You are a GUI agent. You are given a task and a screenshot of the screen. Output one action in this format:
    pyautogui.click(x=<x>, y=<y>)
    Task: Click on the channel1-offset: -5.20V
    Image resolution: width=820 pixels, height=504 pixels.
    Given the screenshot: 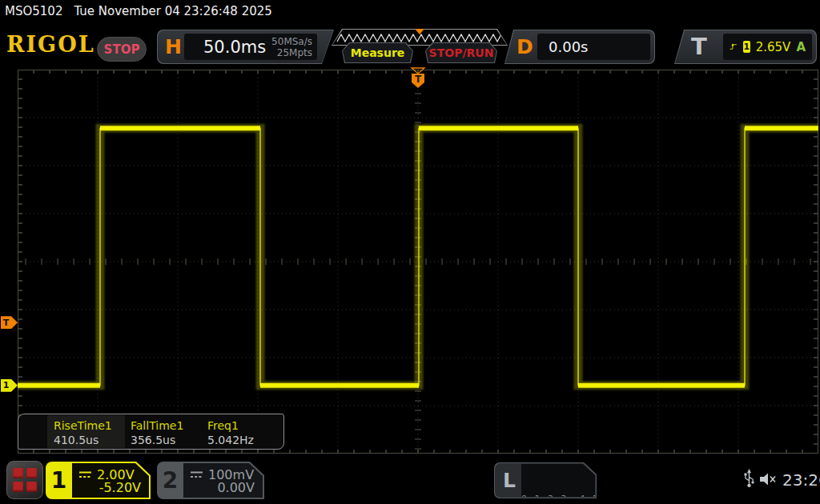 What is the action you would take?
    pyautogui.click(x=120, y=488)
    